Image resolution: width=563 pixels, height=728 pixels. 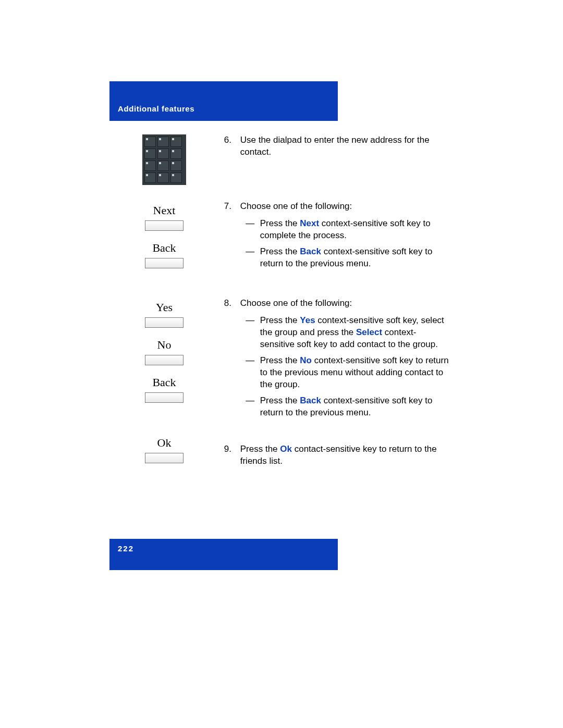 I want to click on header-bar, so click(x=224, y=101).